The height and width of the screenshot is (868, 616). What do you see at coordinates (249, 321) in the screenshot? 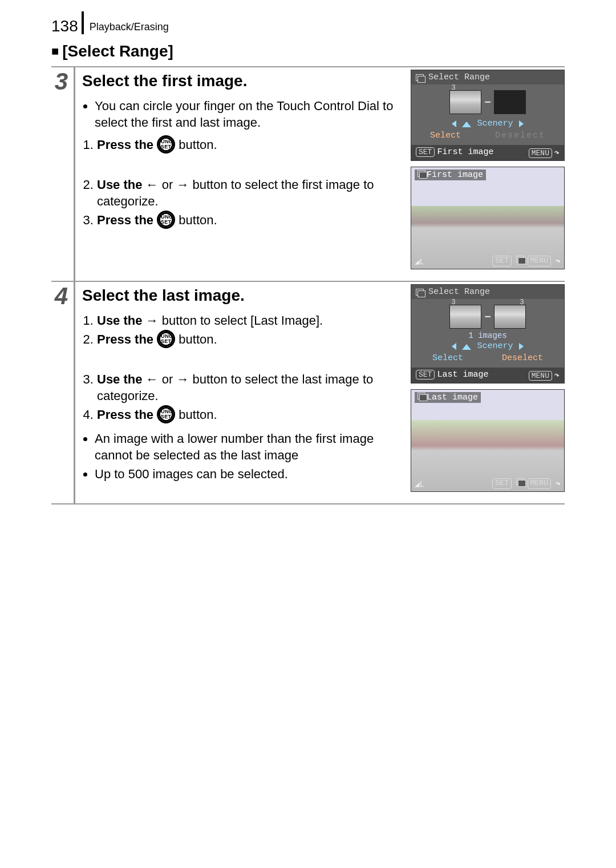
I see `instruction-item: Use the → button to select [Last Image].` at bounding box center [249, 321].